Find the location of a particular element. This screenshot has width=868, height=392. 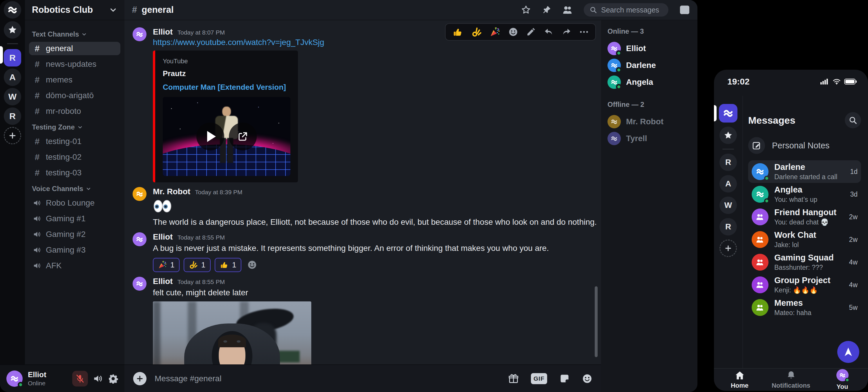

favorite-star-button is located at coordinates (526, 10).